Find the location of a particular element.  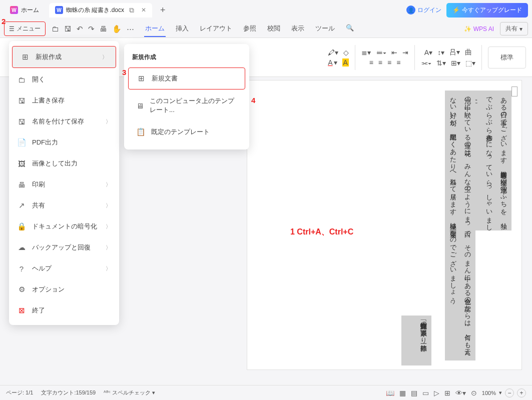

folder-icon: 🗀 is located at coordinates (22, 80).